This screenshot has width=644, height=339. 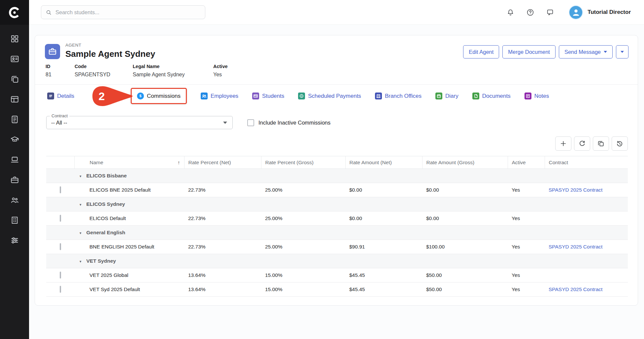 What do you see at coordinates (384, 163) in the screenshot?
I see `column-header-rate-amount-net: Rate Amount (Net)` at bounding box center [384, 163].